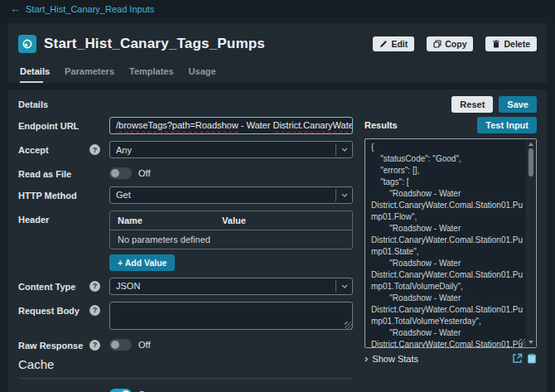 The height and width of the screenshot is (392, 555). I want to click on content-type-label: Content Type, so click(54, 285).